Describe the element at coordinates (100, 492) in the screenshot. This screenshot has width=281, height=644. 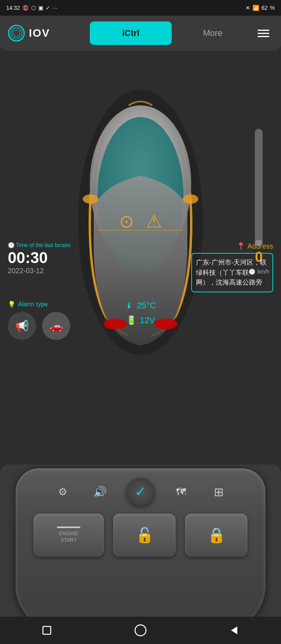
I see `volume-button: 🔊` at that location.